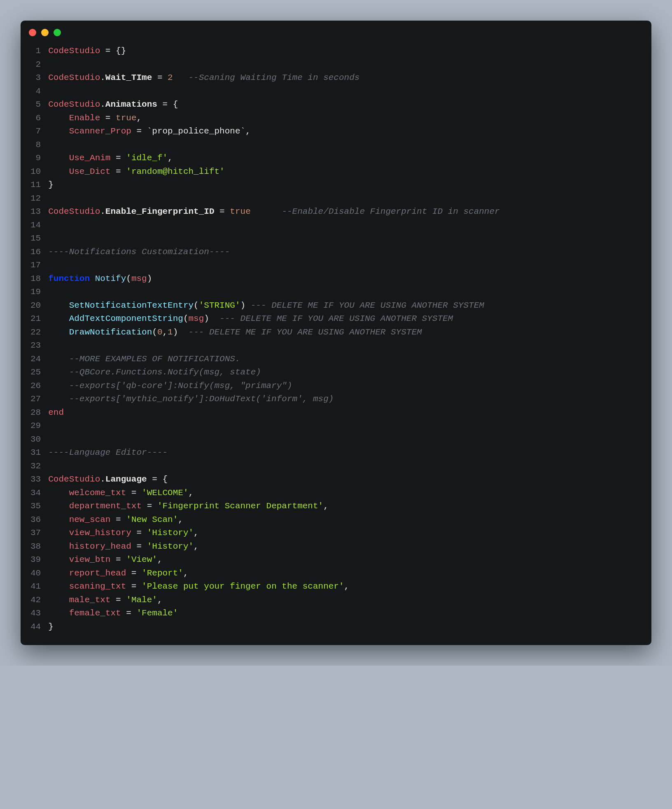  I want to click on line-number: 31, so click(35, 453).